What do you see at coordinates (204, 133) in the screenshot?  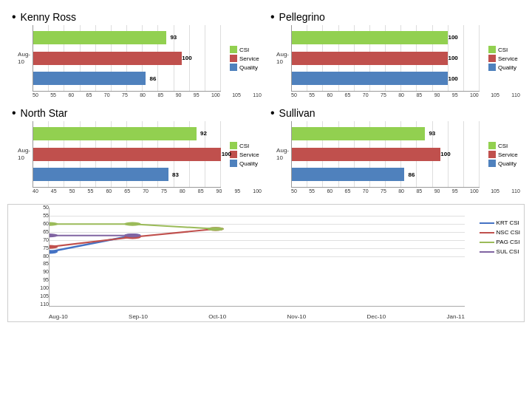 I see `bar-value-csi: 92` at bounding box center [204, 133].